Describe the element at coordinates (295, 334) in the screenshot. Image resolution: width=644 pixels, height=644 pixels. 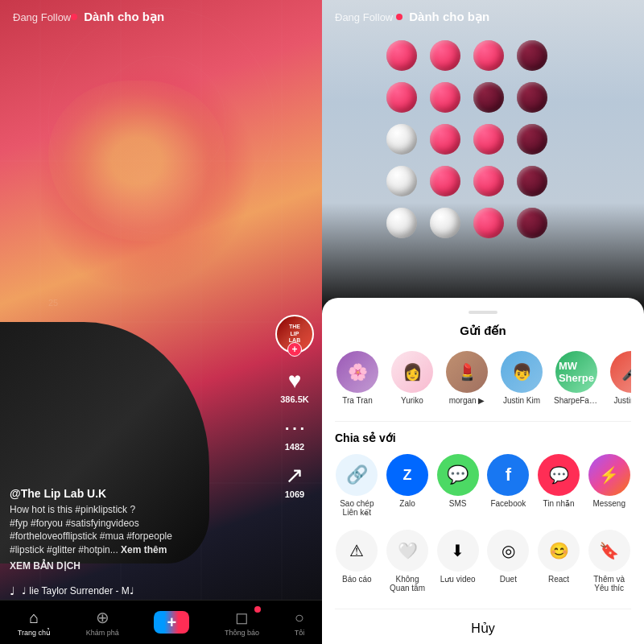
I see `creator-avatar-container: THELIPLAB +` at that location.